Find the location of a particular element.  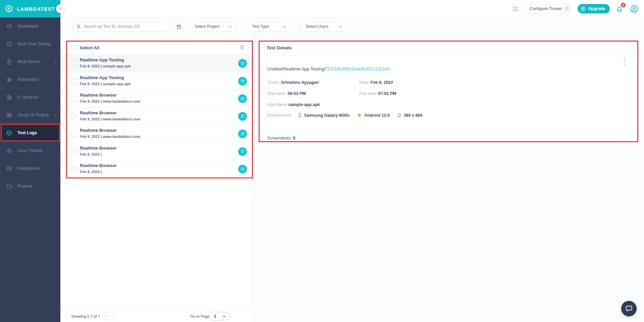

details-divider is located at coordinates (448, 56).